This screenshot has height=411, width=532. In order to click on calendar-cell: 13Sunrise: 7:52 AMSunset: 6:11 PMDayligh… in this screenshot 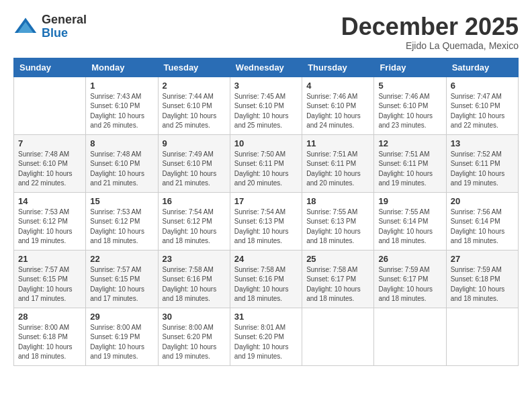, I will do `click(482, 163)`.